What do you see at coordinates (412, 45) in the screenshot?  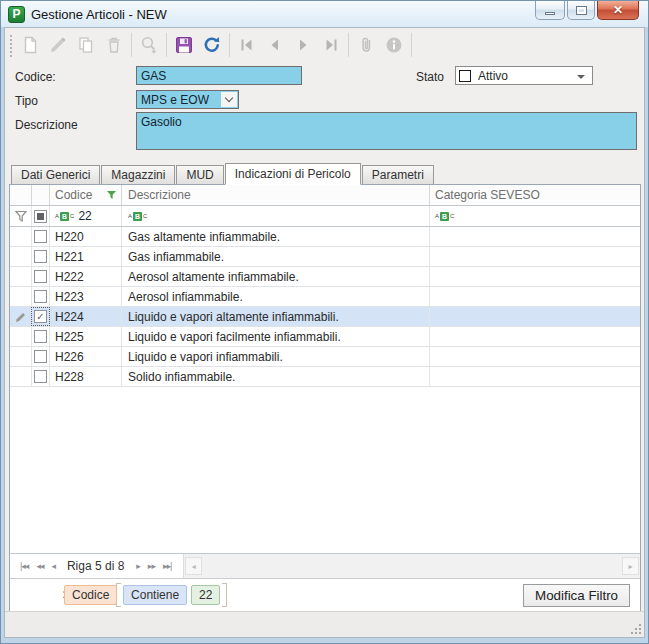 I see `toolbar-separator` at bounding box center [412, 45].